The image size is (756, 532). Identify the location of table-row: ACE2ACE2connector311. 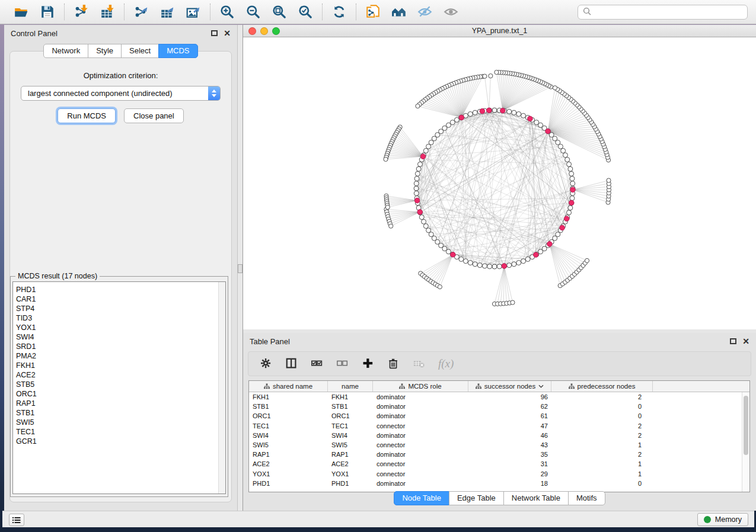
(496, 464).